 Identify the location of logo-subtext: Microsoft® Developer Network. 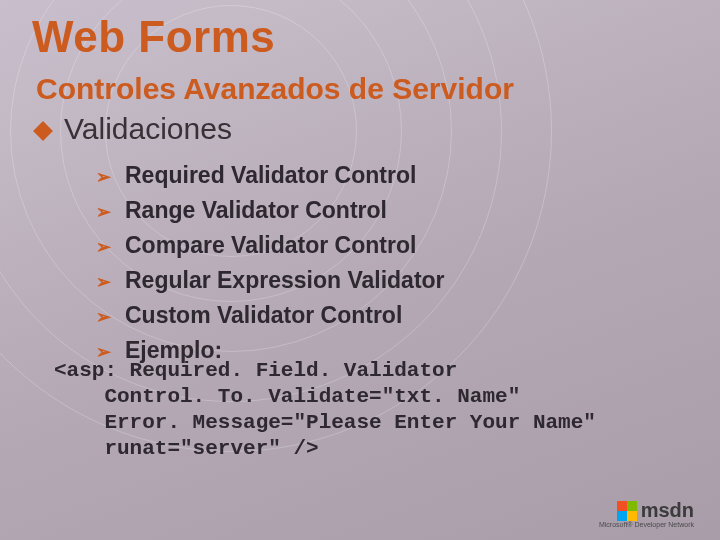
(646, 524).